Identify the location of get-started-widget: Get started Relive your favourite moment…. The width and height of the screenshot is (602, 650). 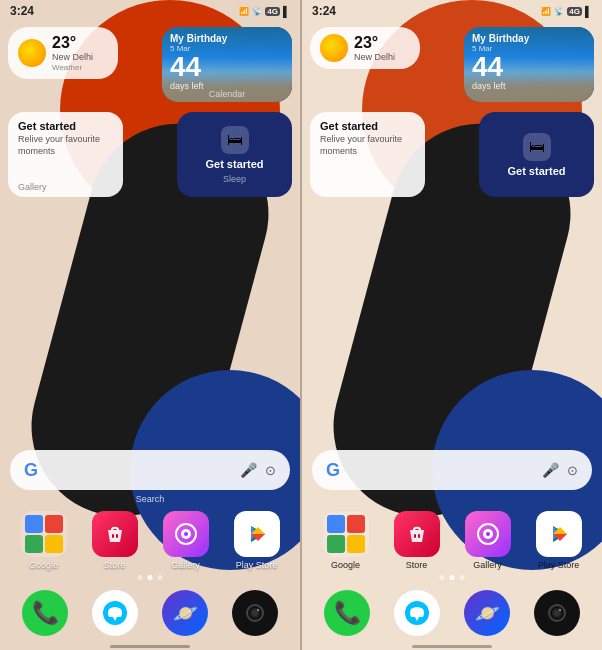
(66, 154).